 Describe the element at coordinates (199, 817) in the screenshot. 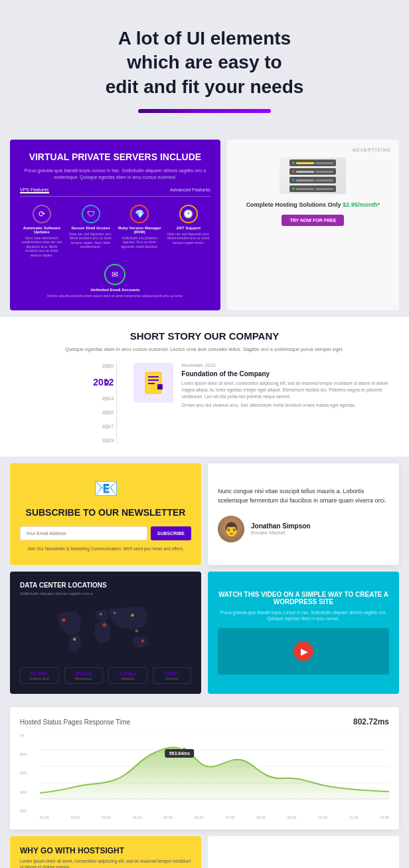

I see `x-label-0600: 06:00` at that location.